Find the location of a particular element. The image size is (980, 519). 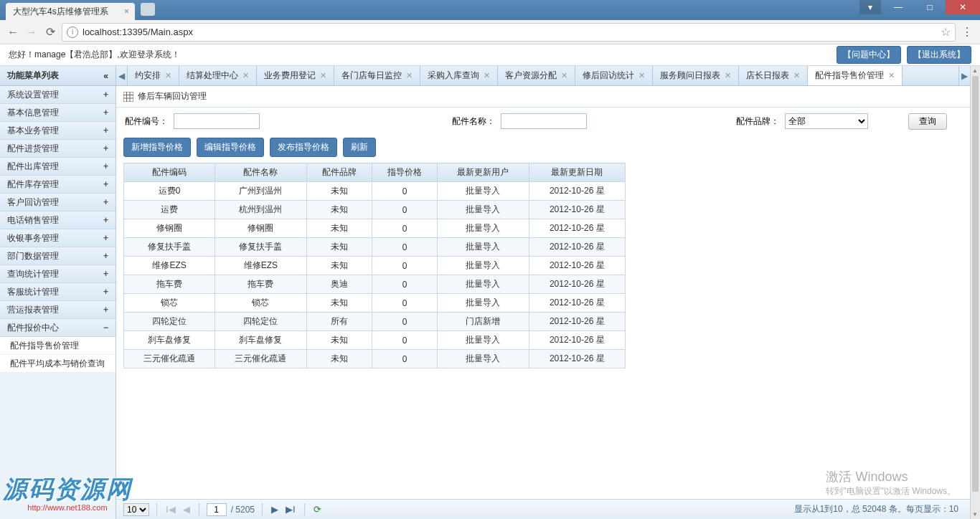

logout-button: 【退出系统】 is located at coordinates (939, 54).